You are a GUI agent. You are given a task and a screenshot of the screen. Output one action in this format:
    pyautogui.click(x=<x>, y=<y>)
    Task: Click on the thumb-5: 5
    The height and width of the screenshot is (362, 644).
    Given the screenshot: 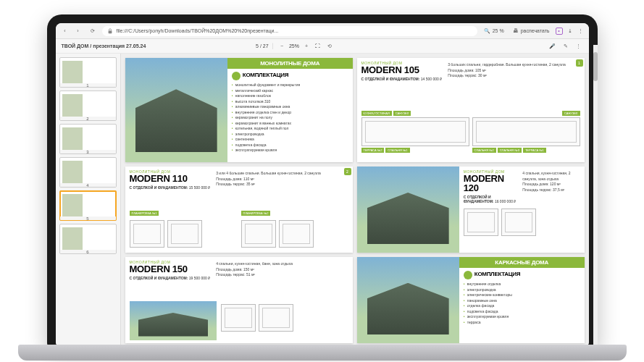 What is the action you would take?
    pyautogui.click(x=88, y=206)
    